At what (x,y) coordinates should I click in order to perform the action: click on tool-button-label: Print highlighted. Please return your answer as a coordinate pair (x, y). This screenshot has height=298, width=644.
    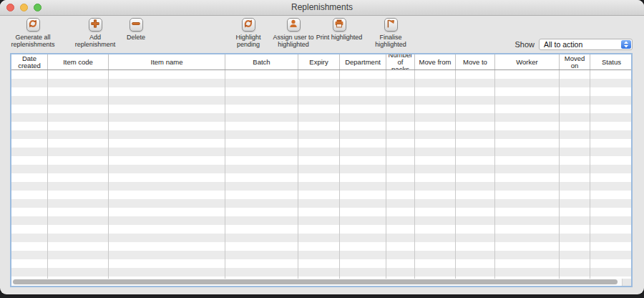
    Looking at the image, I should click on (339, 37).